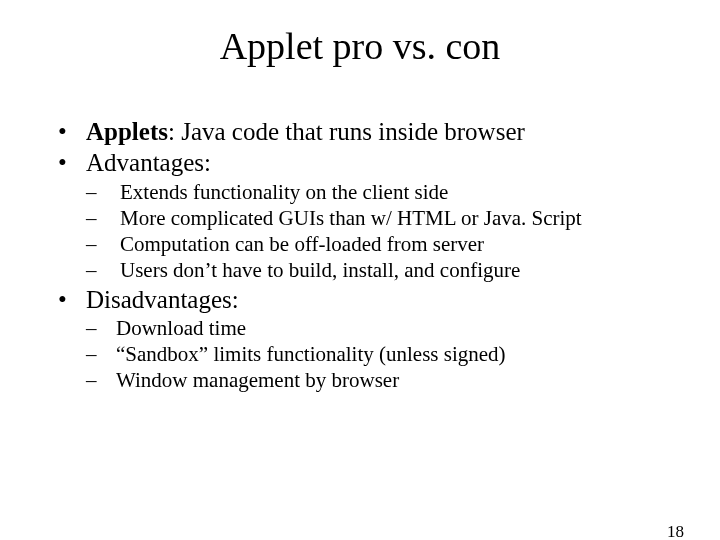 The height and width of the screenshot is (540, 720). I want to click on sub-item: – Window management by browser, so click(383, 380).